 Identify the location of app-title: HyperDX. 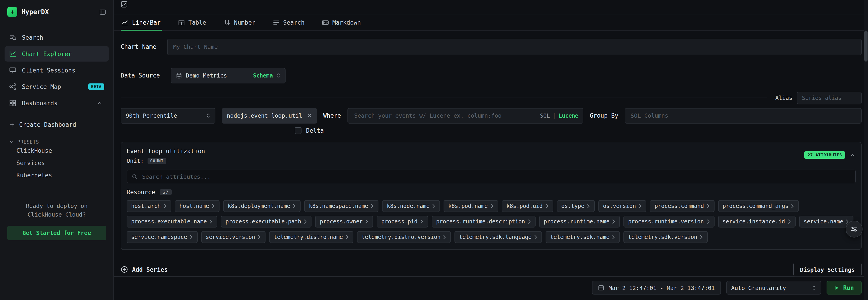
(35, 12).